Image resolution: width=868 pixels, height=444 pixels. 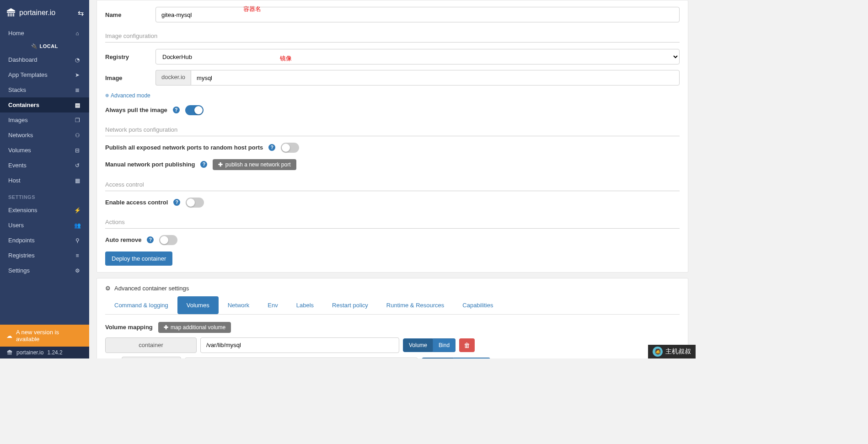 I want to click on name-label: Name, so click(x=130, y=15).